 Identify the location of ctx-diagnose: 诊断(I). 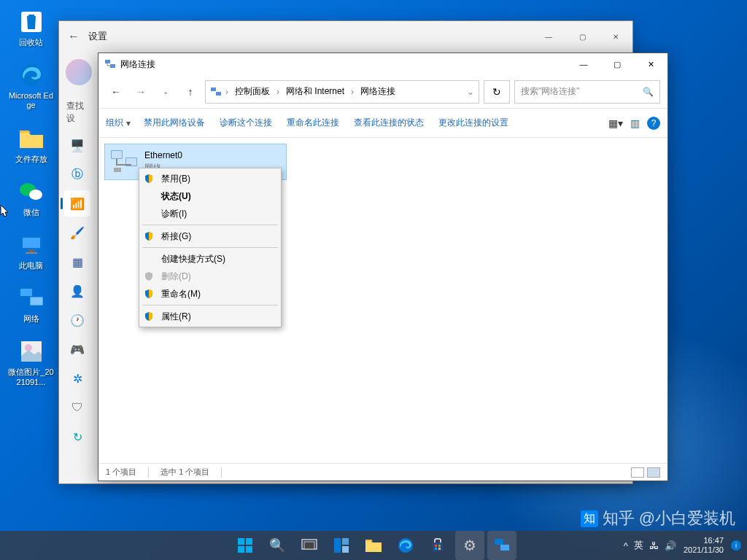
(210, 214).